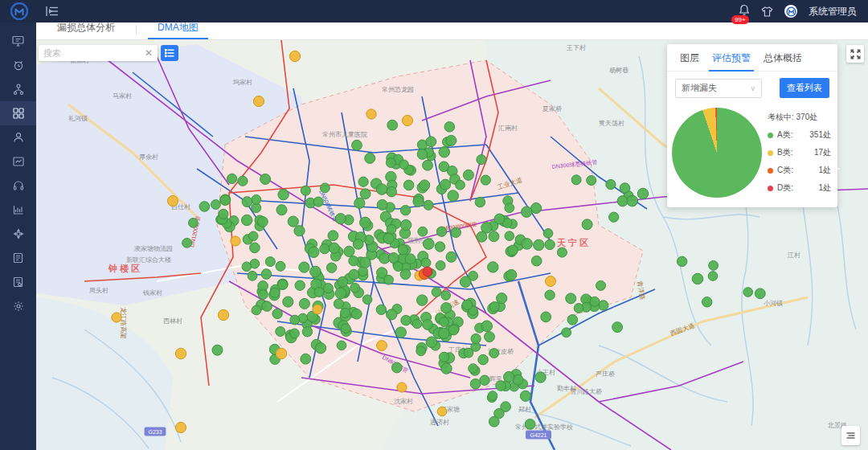 Image resolution: width=868 pixels, height=450 pixels. Describe the element at coordinates (18, 210) in the screenshot. I see `sidebar-item-reports-chart` at that location.